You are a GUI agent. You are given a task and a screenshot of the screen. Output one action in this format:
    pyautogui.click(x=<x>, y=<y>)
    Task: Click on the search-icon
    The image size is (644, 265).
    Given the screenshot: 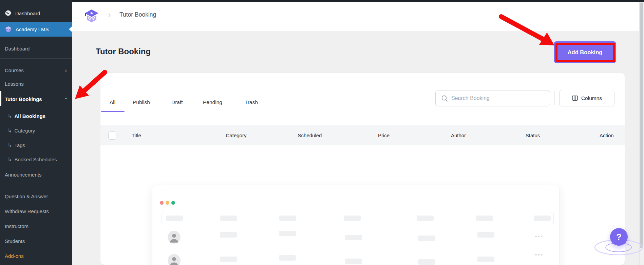 What is the action you would take?
    pyautogui.click(x=444, y=99)
    